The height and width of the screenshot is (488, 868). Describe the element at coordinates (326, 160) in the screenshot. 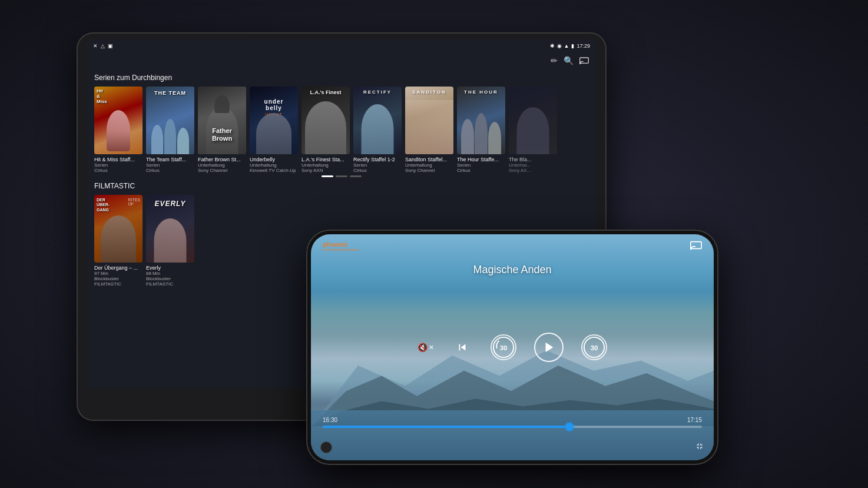

I see `la-finest-title: L.A.'s Finest Sta...` at that location.